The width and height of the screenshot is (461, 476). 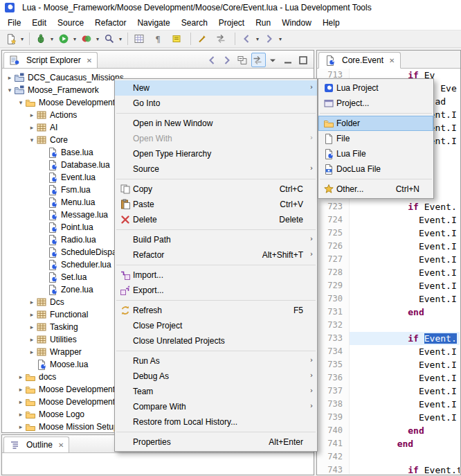 I want to click on new-submenu-item-lua-project: Lua Project, so click(x=376, y=88).